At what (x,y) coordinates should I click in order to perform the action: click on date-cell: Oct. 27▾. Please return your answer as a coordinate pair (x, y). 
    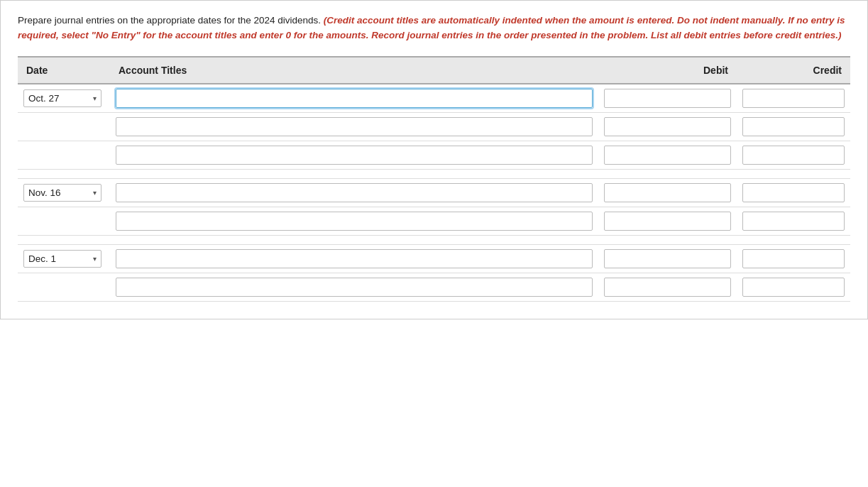
    Looking at the image, I should click on (64, 98).